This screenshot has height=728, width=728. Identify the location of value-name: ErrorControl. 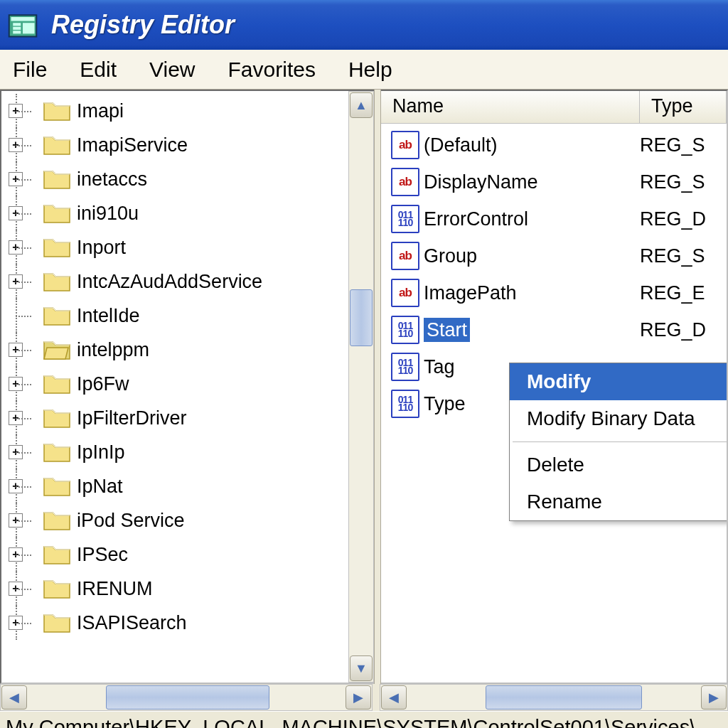
(532, 219).